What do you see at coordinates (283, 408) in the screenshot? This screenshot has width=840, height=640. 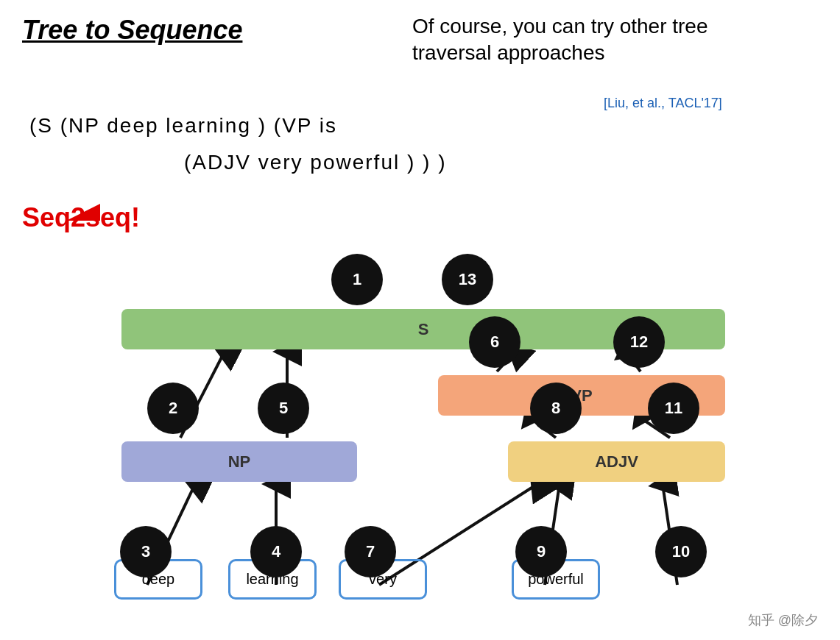 I see `node-5: 5` at bounding box center [283, 408].